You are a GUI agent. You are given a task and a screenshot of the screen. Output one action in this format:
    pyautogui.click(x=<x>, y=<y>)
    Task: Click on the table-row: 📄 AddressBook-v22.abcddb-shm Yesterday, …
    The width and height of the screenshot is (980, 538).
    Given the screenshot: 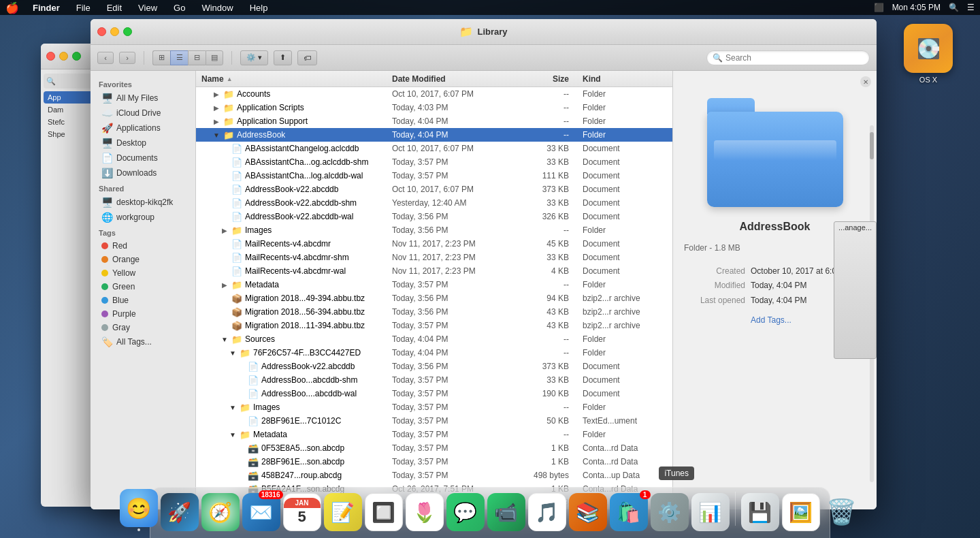 What is the action you would take?
    pyautogui.click(x=434, y=203)
    